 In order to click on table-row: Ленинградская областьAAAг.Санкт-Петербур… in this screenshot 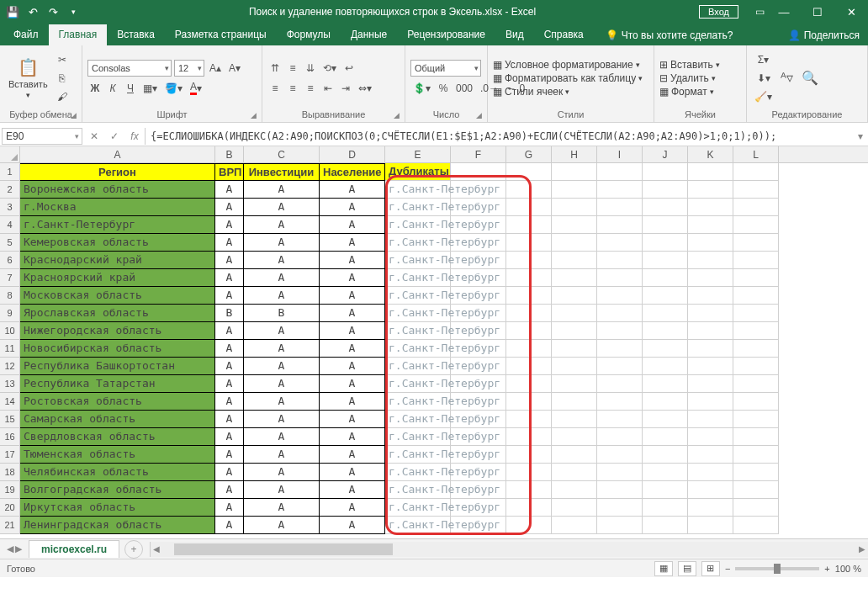, I will do `click(400, 525)`.